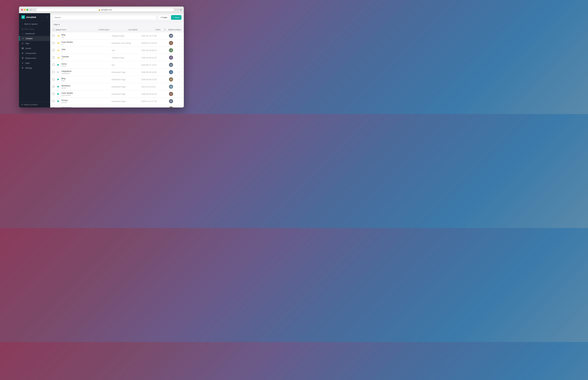 Image resolution: width=588 pixels, height=380 pixels. I want to click on table-row: Blog blog Enterprise Page 2020-05-08 13:…, so click(117, 79).